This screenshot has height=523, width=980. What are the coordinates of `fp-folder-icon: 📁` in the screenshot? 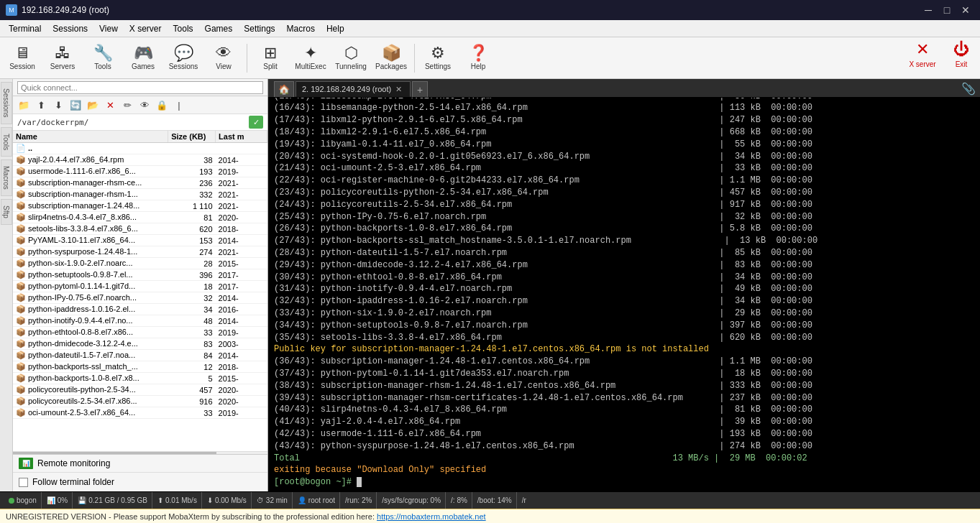 It's located at (24, 105).